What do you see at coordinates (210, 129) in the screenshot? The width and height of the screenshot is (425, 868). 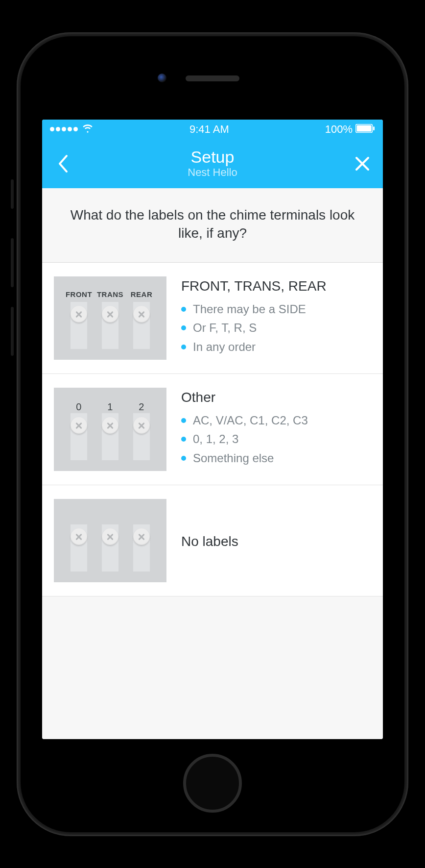 I see `status-time: 9:41 AM` at bounding box center [210, 129].